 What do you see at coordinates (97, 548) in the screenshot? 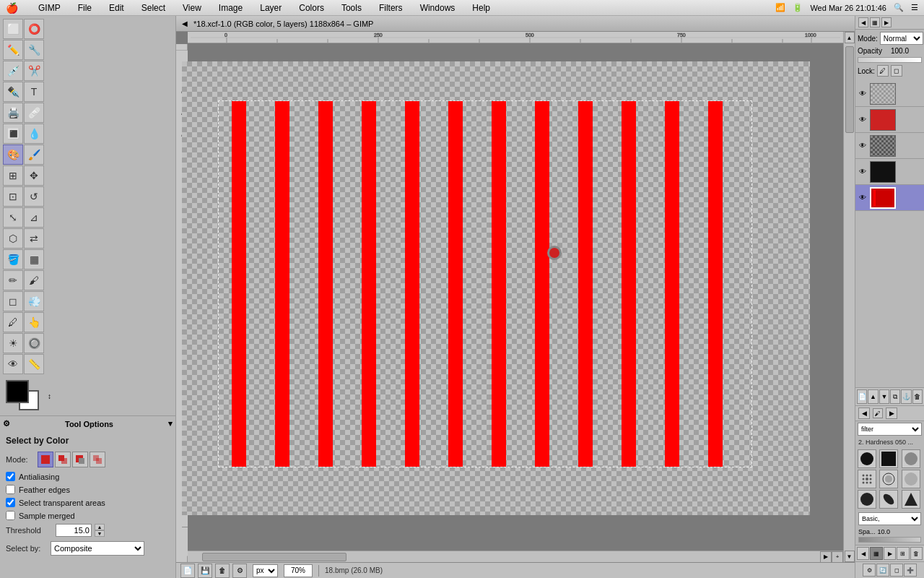
I see `select-by-dropdown: Composite Red Green Blue Alpha` at bounding box center [97, 548].